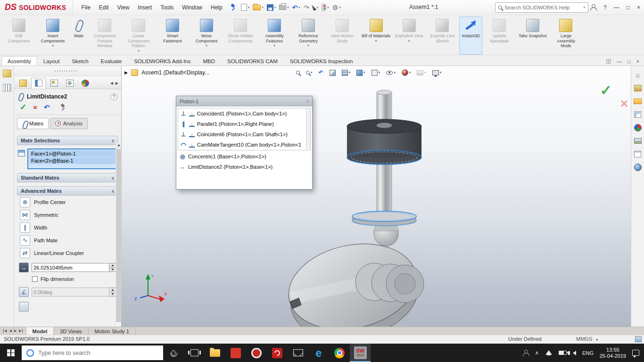 This screenshot has width=644, height=362. What do you see at coordinates (617, 8) in the screenshot?
I see `minimize-button: —` at bounding box center [617, 8].